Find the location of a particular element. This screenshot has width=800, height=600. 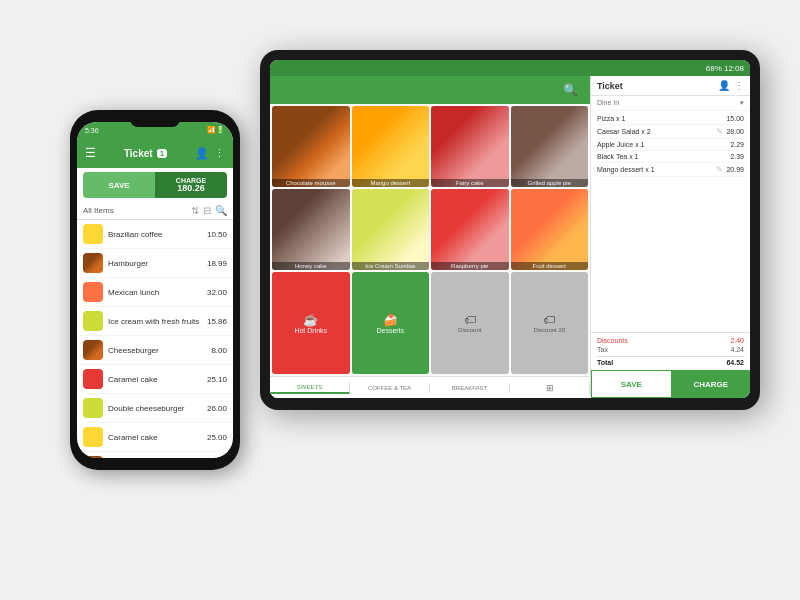

phone-screen: 5:36 📶🔋 ☰ Ticket 1 👤 ⋮ SAVE CHARGE 180.2 is located at coordinates (155, 290).